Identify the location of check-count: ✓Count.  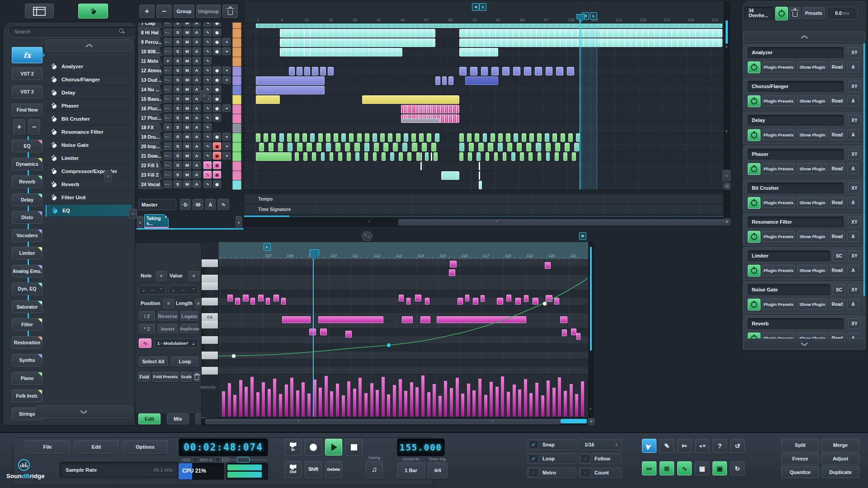
(600, 473).